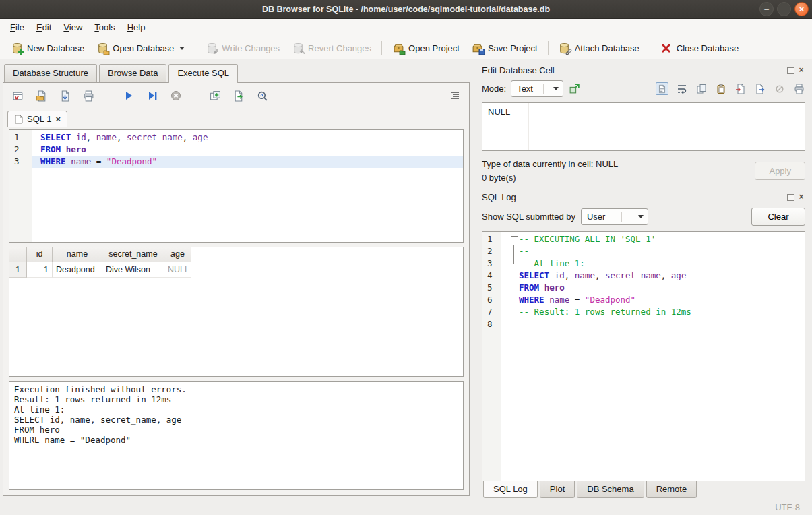 This screenshot has width=812, height=515. What do you see at coordinates (644, 217) in the screenshot?
I see `sql-log-filter-row: Show SQL submitted by User Clear` at bounding box center [644, 217].